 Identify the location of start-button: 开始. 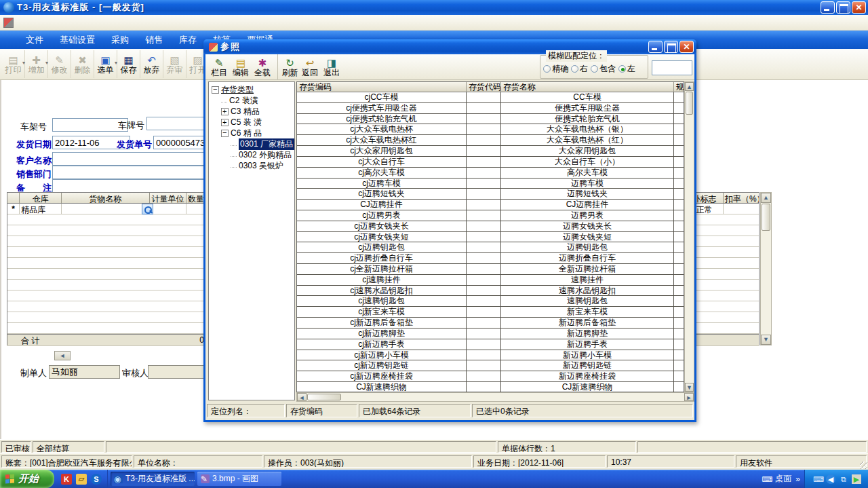
(27, 479).